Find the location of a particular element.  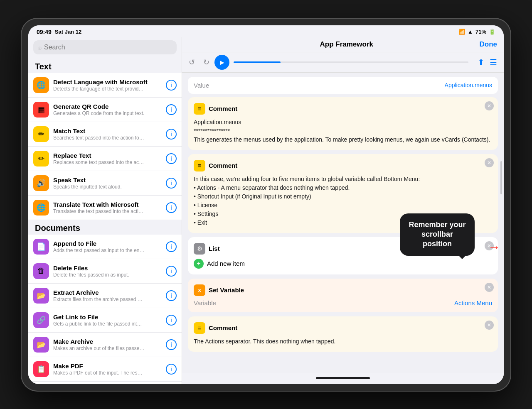

battery-label: 71% is located at coordinates (481, 32).